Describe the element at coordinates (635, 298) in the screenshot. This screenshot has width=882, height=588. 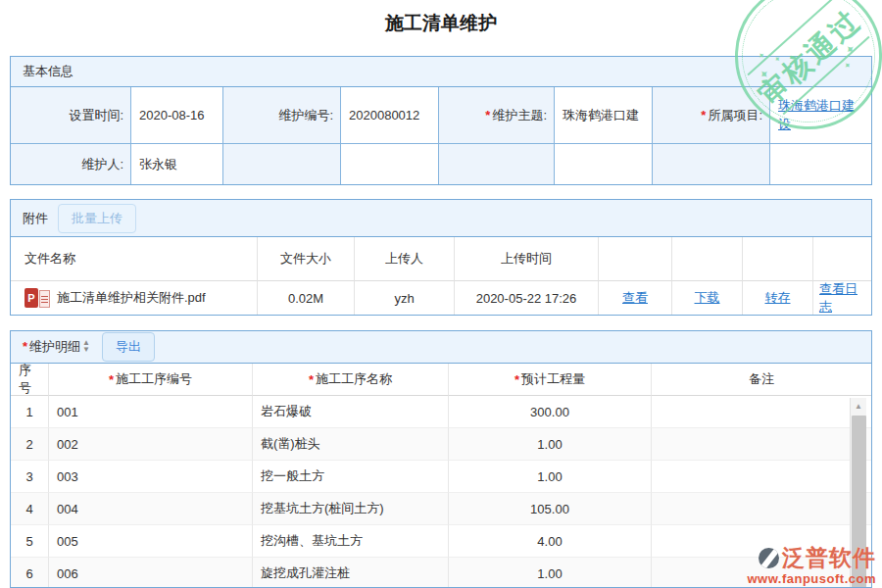
I see `action-cell: 查看` at that location.